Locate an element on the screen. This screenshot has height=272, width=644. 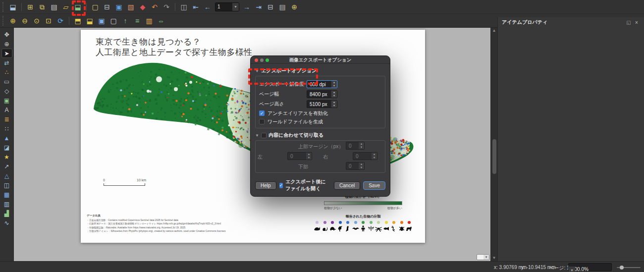
minimize-window-icon is located at coordinates (262, 60).